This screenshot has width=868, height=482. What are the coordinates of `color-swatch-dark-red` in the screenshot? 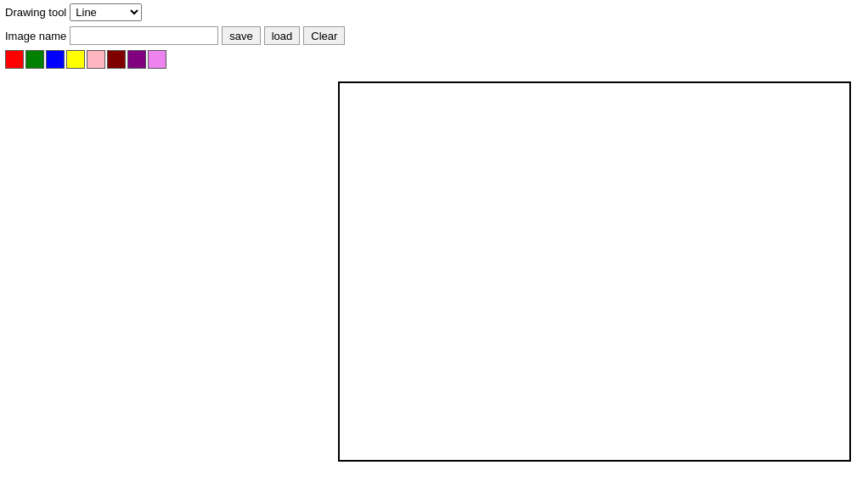 It's located at (116, 59).